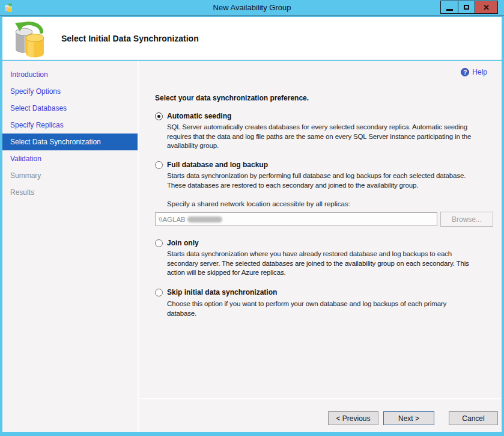 This screenshot has width=504, height=436. Describe the element at coordinates (474, 72) in the screenshot. I see `help-link: ? Help` at that location.